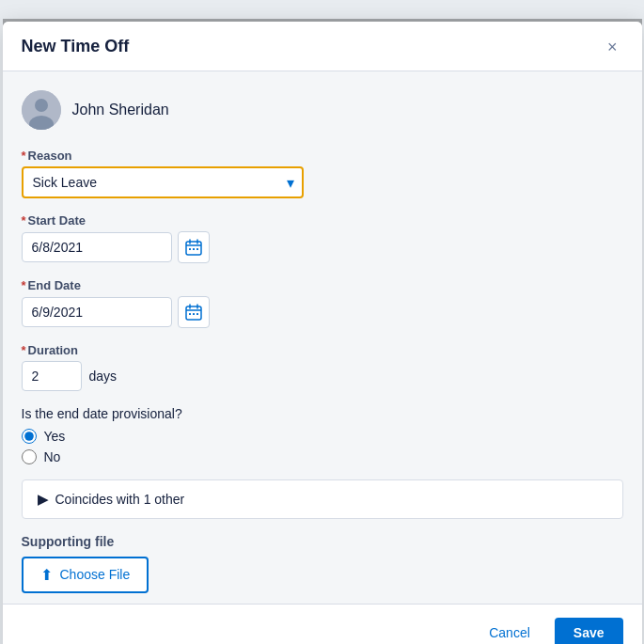  I want to click on cancel-button: Cancel, so click(510, 632).